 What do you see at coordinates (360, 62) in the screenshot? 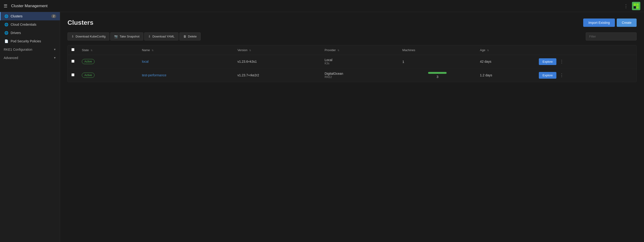
I see `row-provider-0: Local K3s` at bounding box center [360, 62].